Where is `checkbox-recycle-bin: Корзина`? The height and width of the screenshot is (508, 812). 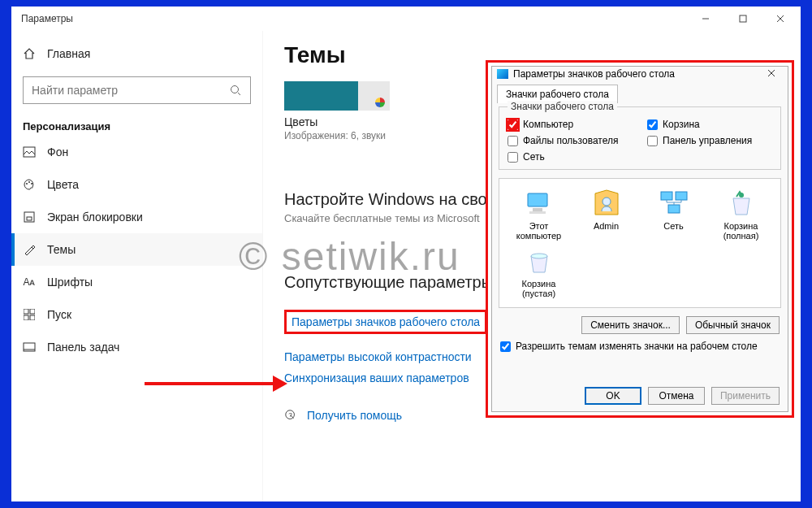 checkbox-recycle-bin: Корзина is located at coordinates (710, 124).